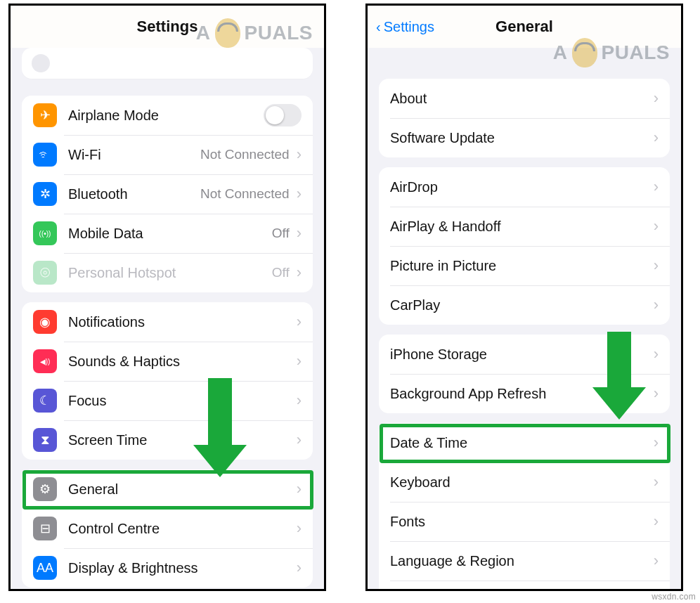  I want to click on row-general: ⚙General›, so click(167, 489).